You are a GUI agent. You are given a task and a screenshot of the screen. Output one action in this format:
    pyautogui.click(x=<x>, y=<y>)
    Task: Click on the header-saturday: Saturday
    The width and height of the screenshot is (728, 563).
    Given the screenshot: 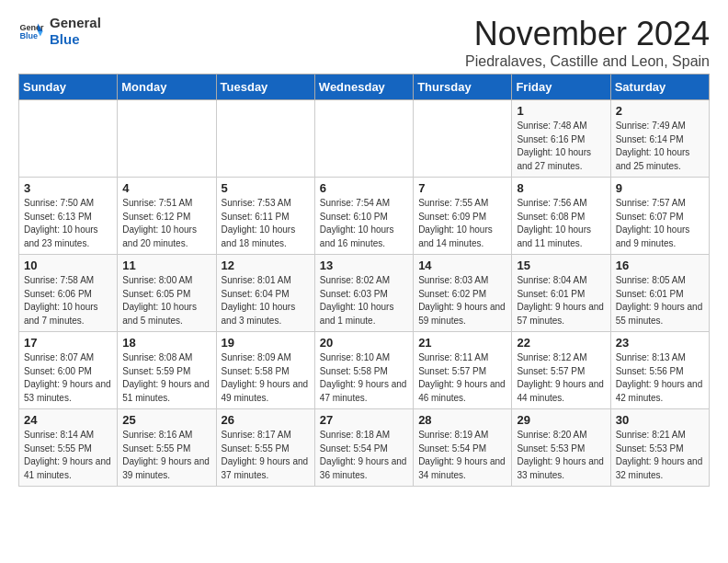 What is the action you would take?
    pyautogui.click(x=660, y=87)
    